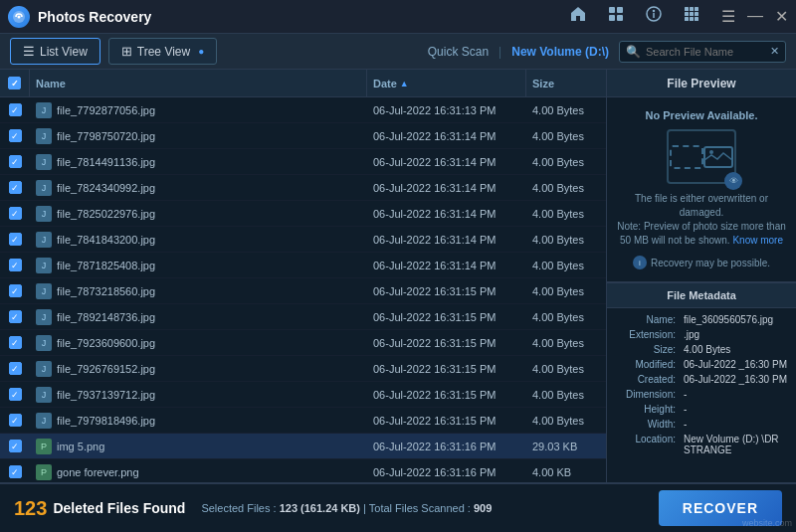 Image resolution: width=796 pixels, height=532 pixels. Describe the element at coordinates (767, 523) in the screenshot. I see `watermark: website.com` at that location.